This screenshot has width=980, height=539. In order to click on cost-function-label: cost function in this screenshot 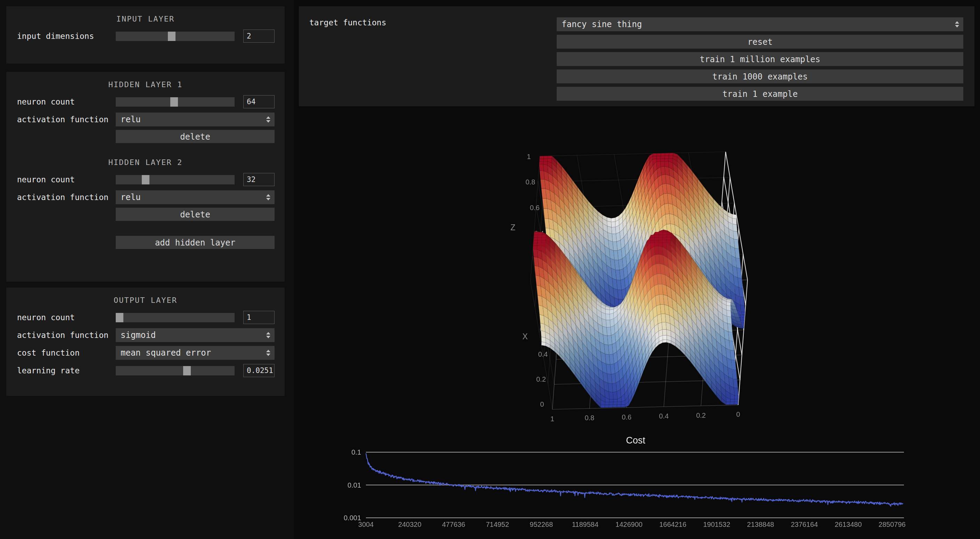, I will do `click(66, 353)`.